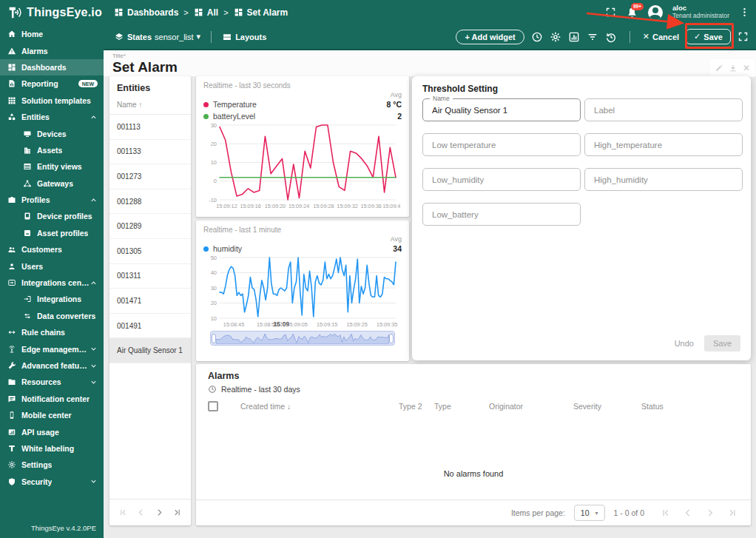  What do you see at coordinates (214, 289) in the screenshot?
I see `svg-text: 30` at bounding box center [214, 289].